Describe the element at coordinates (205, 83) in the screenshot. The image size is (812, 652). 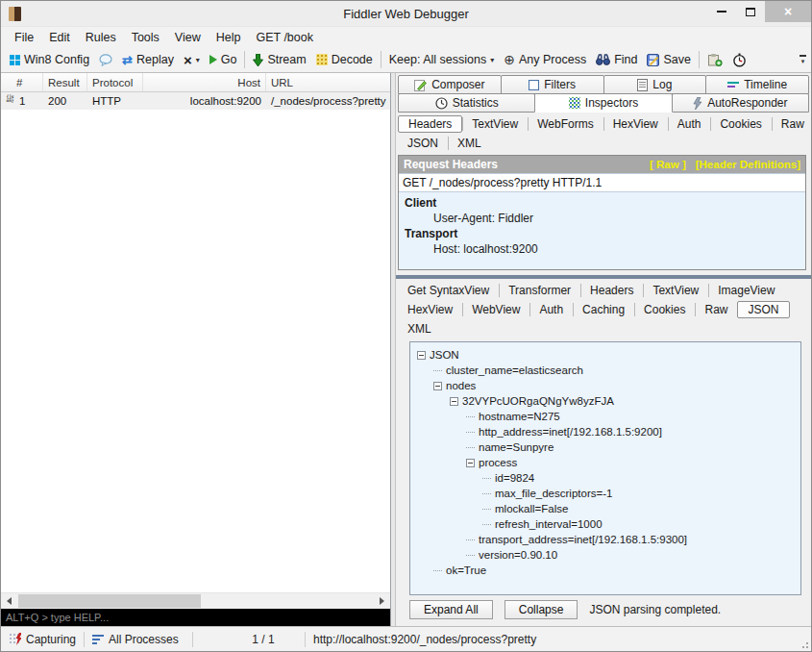
I see `column-header-host: Host` at that location.